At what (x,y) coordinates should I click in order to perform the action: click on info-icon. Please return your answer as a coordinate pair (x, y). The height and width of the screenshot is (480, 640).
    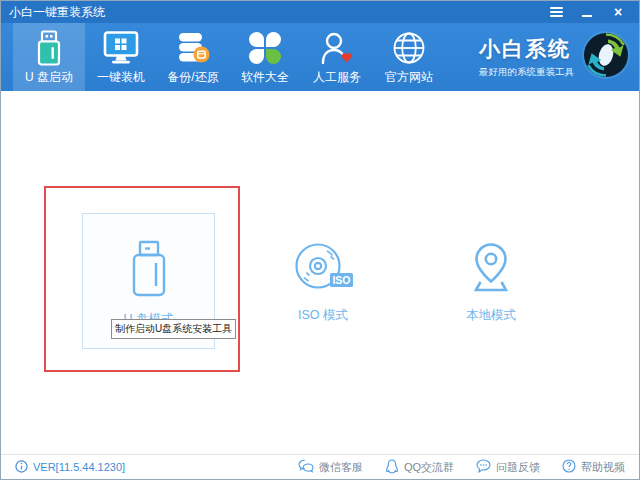
    Looking at the image, I should click on (22, 468).